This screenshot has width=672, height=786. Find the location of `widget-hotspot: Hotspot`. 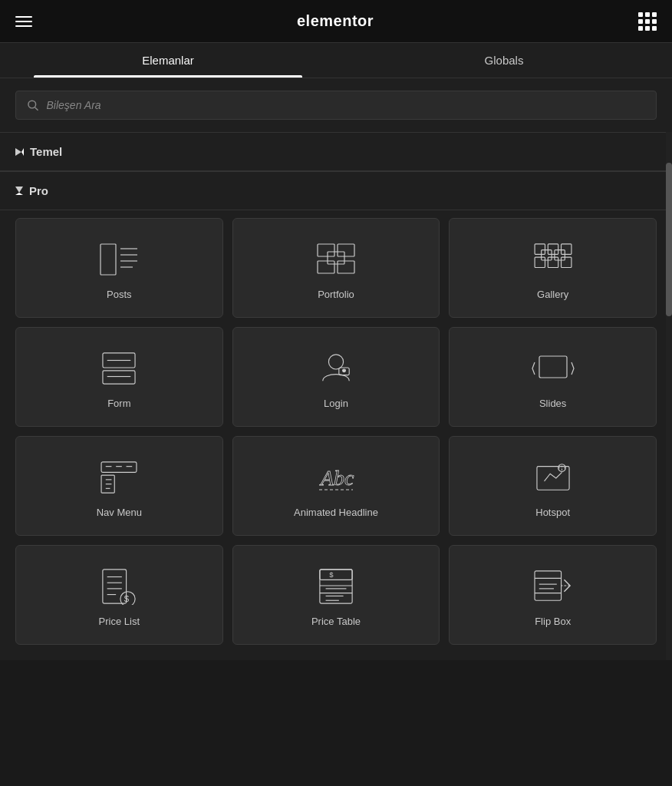

widget-hotspot: Hotspot is located at coordinates (552, 486).